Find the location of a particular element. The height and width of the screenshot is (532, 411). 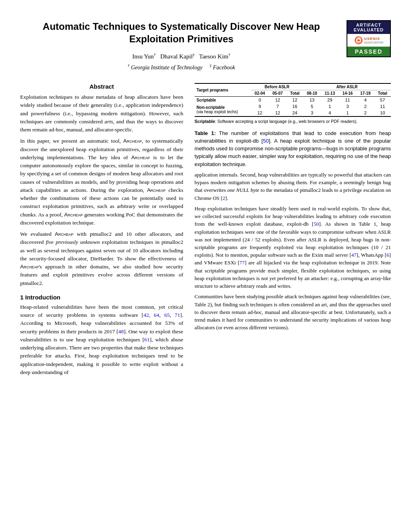

artifact-passed-label: PASSED is located at coordinates (369, 52).